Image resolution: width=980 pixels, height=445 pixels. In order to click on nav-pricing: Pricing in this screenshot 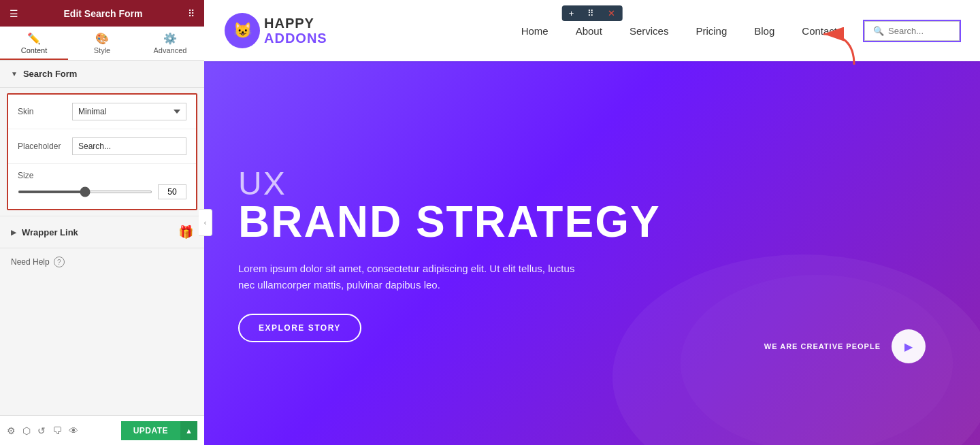, I will do `click(711, 31)`.